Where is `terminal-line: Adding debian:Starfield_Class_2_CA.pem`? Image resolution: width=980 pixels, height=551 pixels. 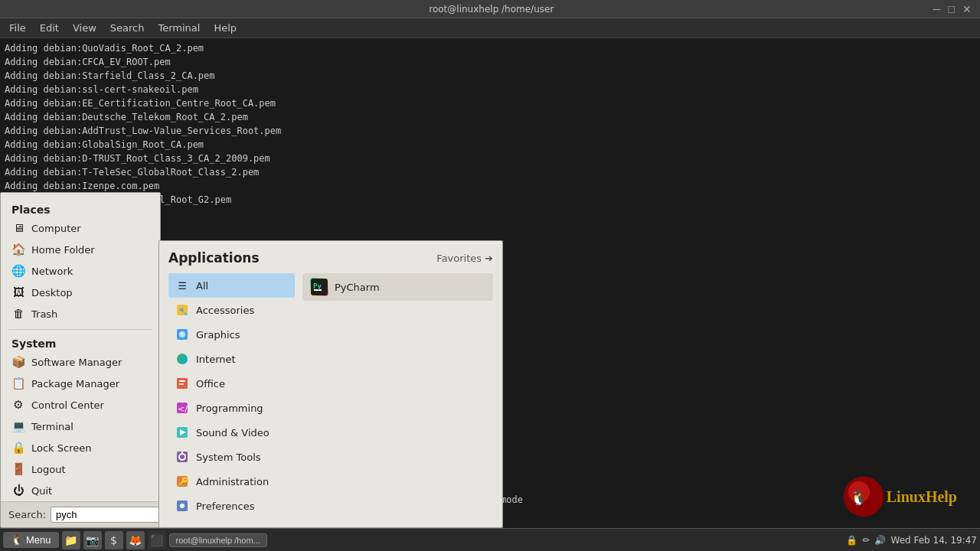 terminal-line: Adding debian:Starfield_Class_2_CA.pem is located at coordinates (490, 76).